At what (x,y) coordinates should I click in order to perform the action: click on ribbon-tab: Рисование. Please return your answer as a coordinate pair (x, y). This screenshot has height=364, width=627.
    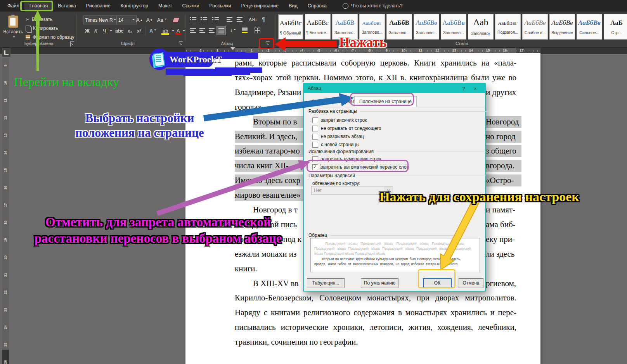
    Looking at the image, I should click on (99, 6).